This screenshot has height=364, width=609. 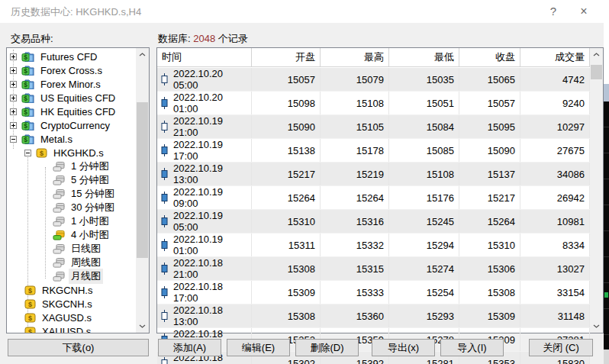 What do you see at coordinates (70, 84) in the screenshot?
I see `tree-item-label: Forex Minor.s` at bounding box center [70, 84].